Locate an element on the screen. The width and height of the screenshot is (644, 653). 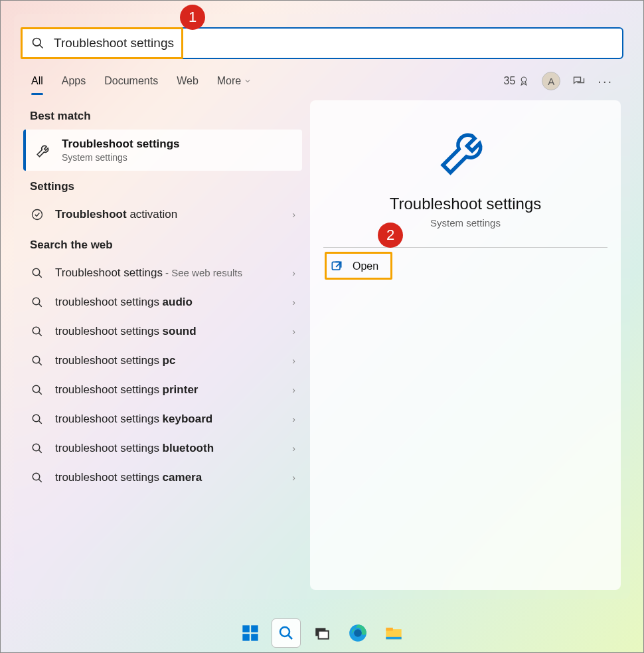
tab-more-label: More is located at coordinates (229, 81).